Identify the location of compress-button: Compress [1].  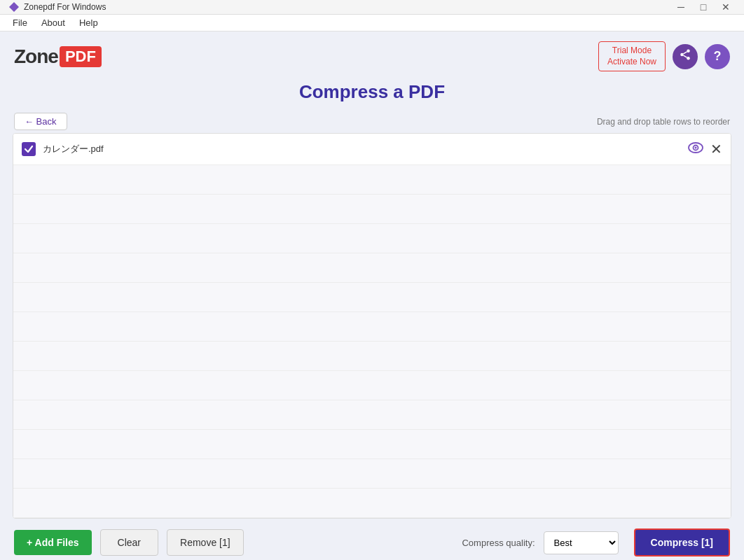
(682, 542).